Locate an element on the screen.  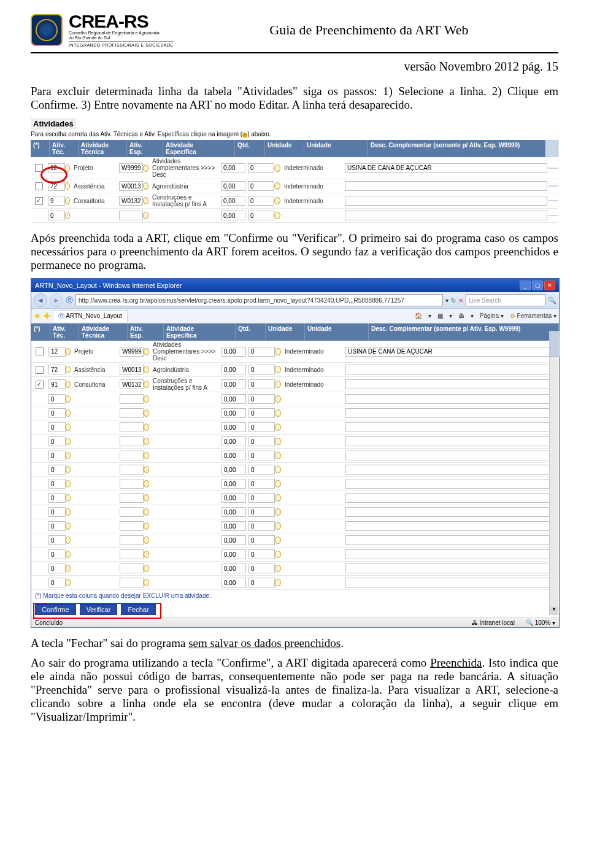
browser-tab: ⓔ ARTN_Novo_Layout is located at coordinates (90, 316).